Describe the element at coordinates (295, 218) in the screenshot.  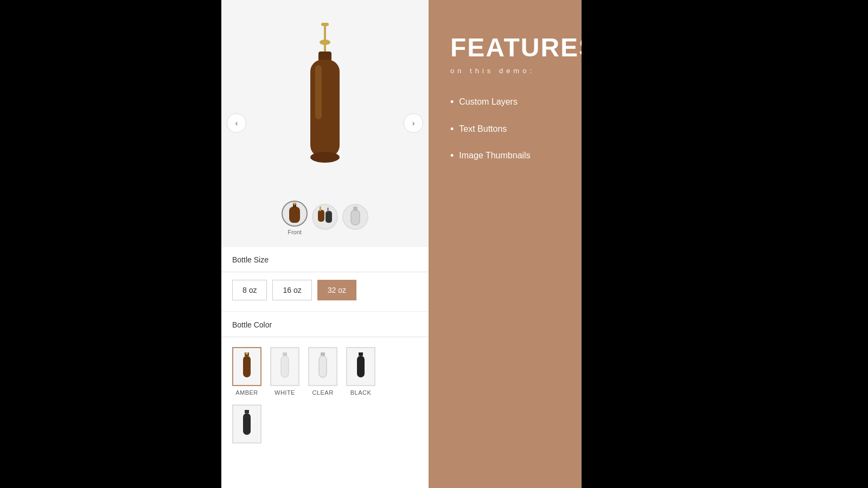
I see `thumbnail-group-0: Front` at that location.